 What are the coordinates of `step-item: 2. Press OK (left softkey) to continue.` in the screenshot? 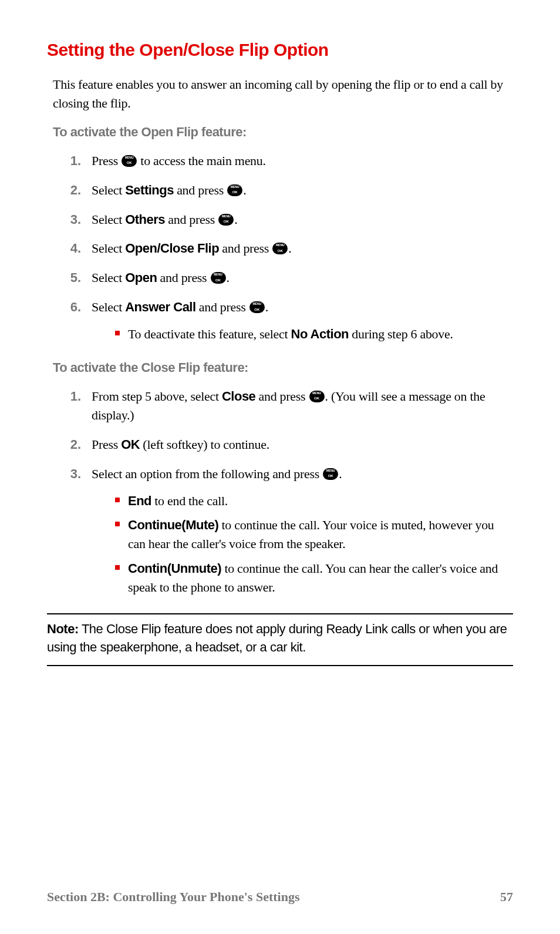 It's located at (289, 445).